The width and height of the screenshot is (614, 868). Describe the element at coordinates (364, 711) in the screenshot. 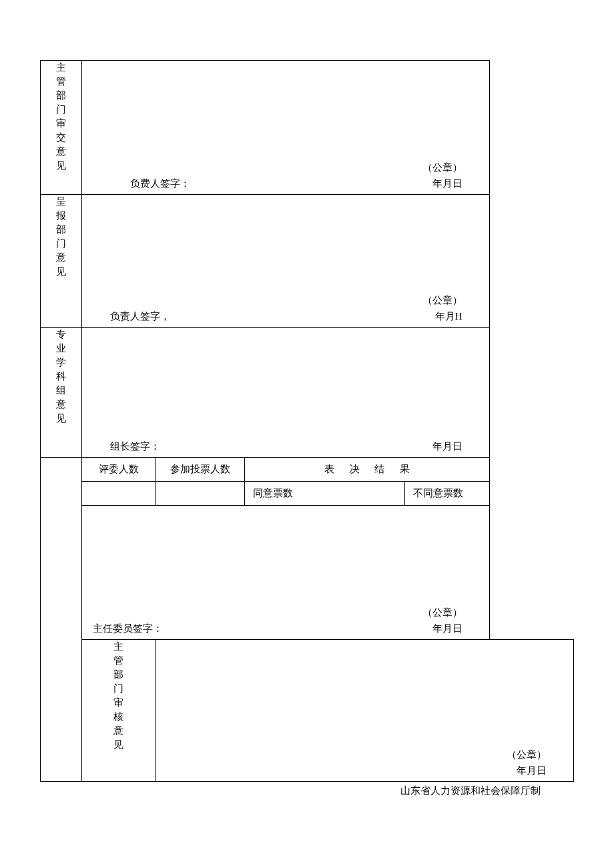

I see `row6-body-cell: （公章） 年月日` at that location.